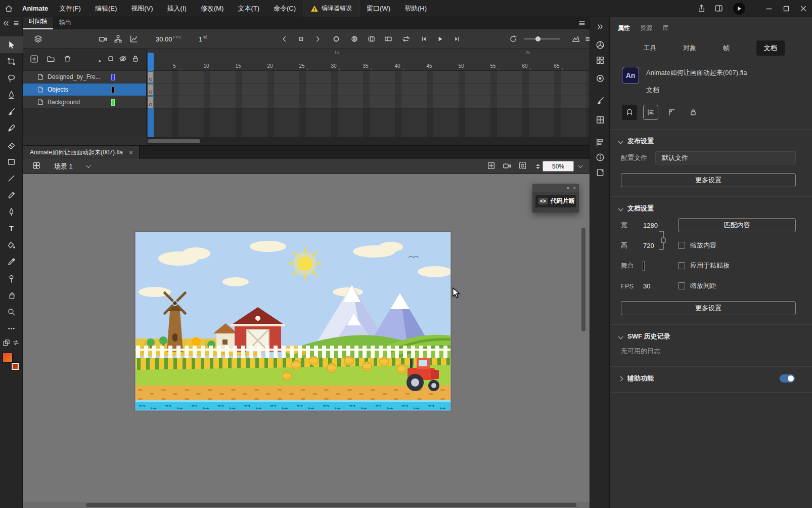  Describe the element at coordinates (711, 205) in the screenshot. I see `document-settings-section: 文档设置` at that location.